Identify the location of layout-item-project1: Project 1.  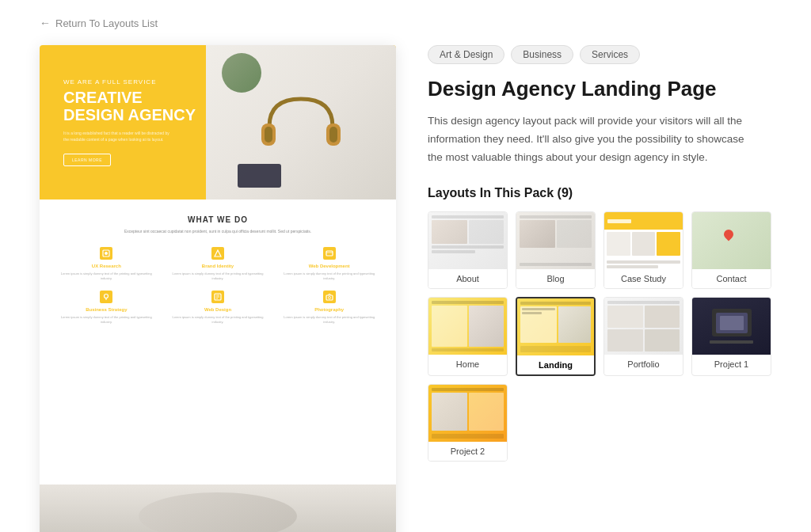
(732, 336).